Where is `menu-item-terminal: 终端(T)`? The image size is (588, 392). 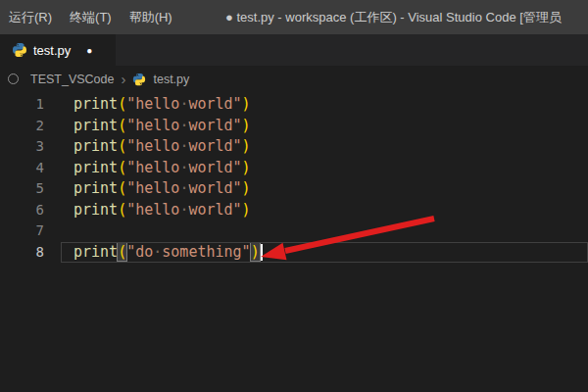 menu-item-terminal: 终端(T) is located at coordinates (90, 18).